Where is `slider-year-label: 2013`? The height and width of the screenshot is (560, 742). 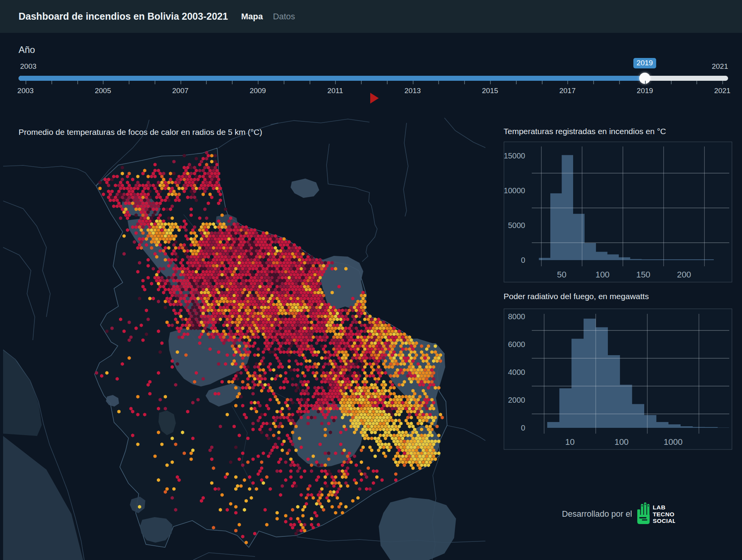 slider-year-label: 2013 is located at coordinates (413, 91).